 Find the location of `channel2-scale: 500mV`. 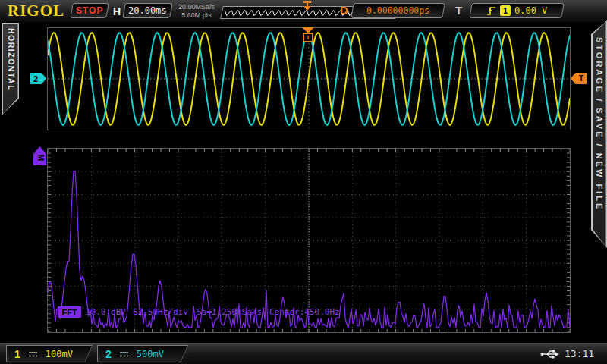

channel2-scale: 500mV is located at coordinates (150, 354).